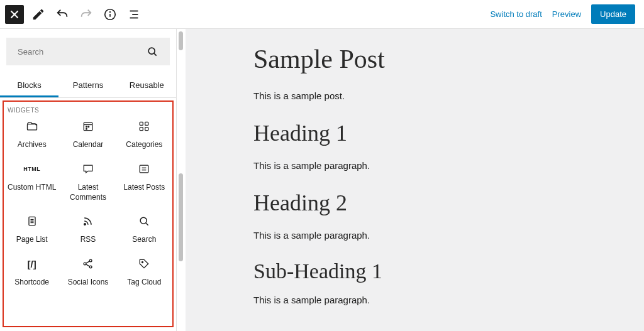 The height and width of the screenshot is (331, 644). I want to click on block-label: Latest Comments, so click(88, 192).